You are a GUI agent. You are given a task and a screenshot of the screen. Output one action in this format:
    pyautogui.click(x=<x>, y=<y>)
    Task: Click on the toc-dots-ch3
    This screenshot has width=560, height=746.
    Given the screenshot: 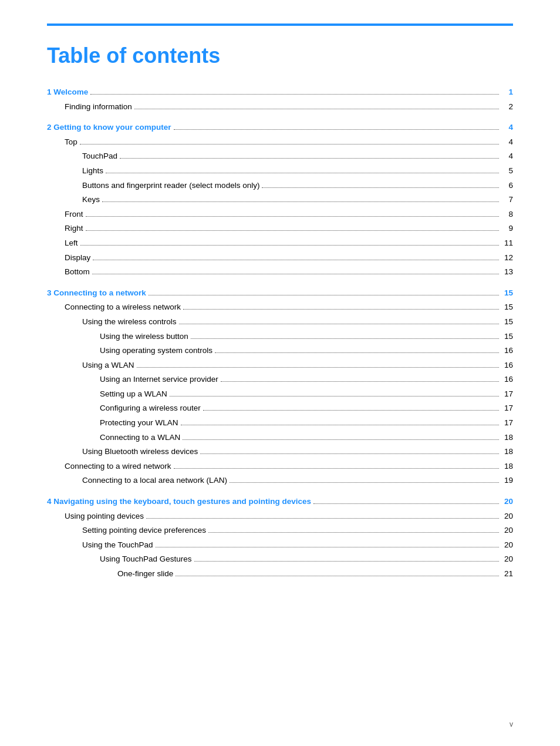 What is the action you would take?
    pyautogui.click(x=324, y=295)
    